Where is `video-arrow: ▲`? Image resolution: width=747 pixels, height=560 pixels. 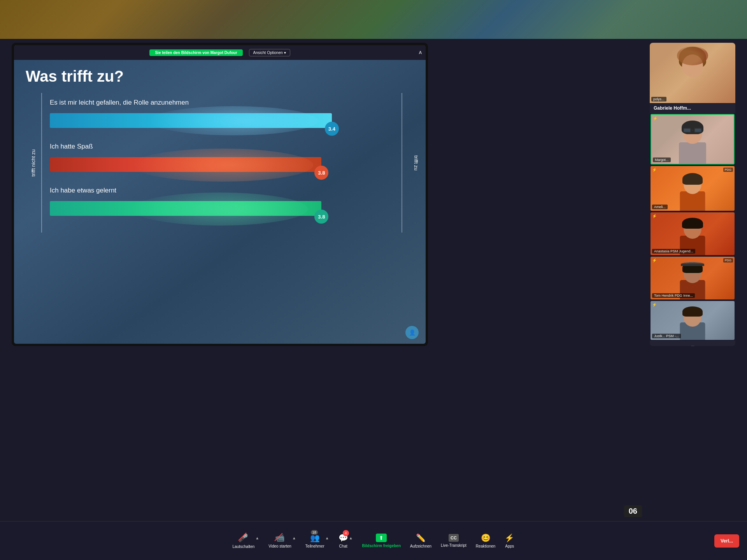
video-arrow: ▲ is located at coordinates (294, 538).